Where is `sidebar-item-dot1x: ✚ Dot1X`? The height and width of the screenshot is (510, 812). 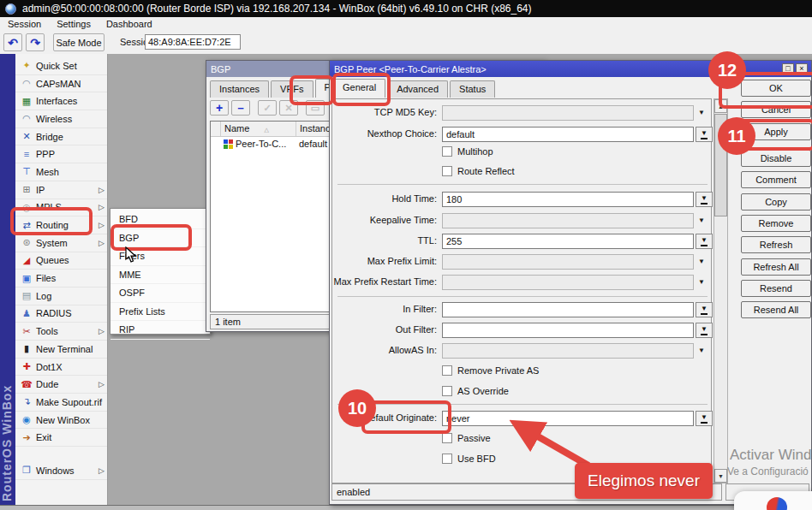
sidebar-item-dot1x: ✚ Dot1X is located at coordinates (62, 368).